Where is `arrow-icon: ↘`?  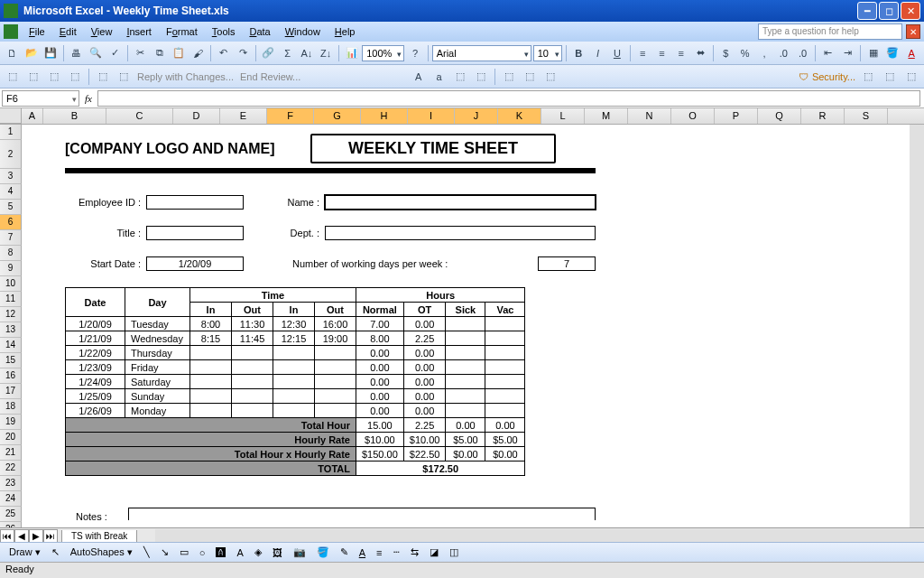
arrow-icon: ↘ is located at coordinates (164, 553).